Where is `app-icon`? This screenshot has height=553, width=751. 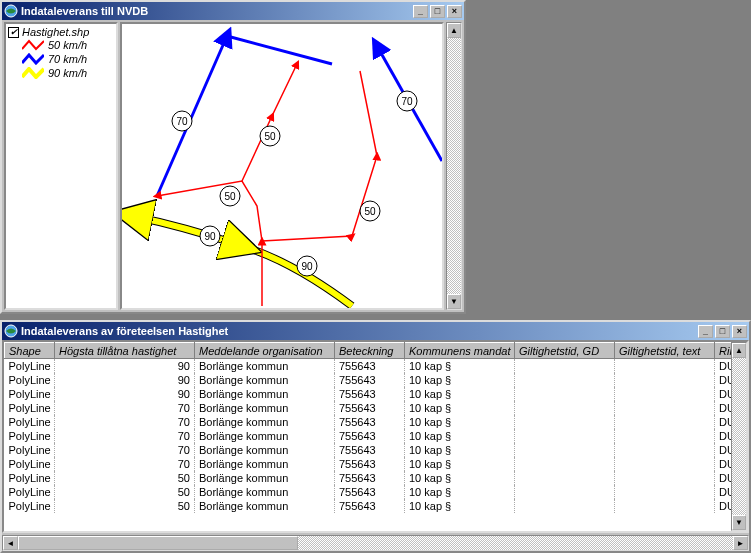 app-icon is located at coordinates (11, 11).